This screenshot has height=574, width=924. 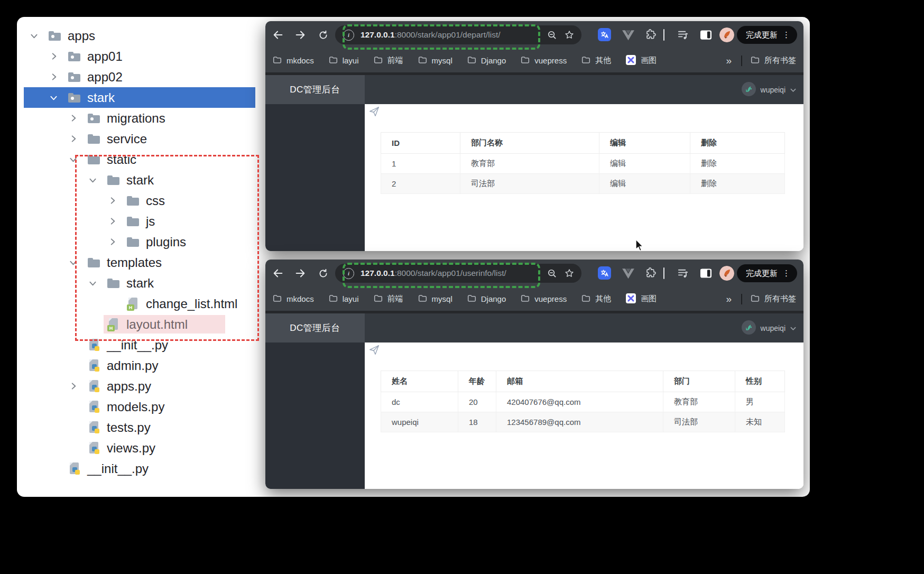 I want to click on tree-item-app02: app02, so click(x=149, y=77).